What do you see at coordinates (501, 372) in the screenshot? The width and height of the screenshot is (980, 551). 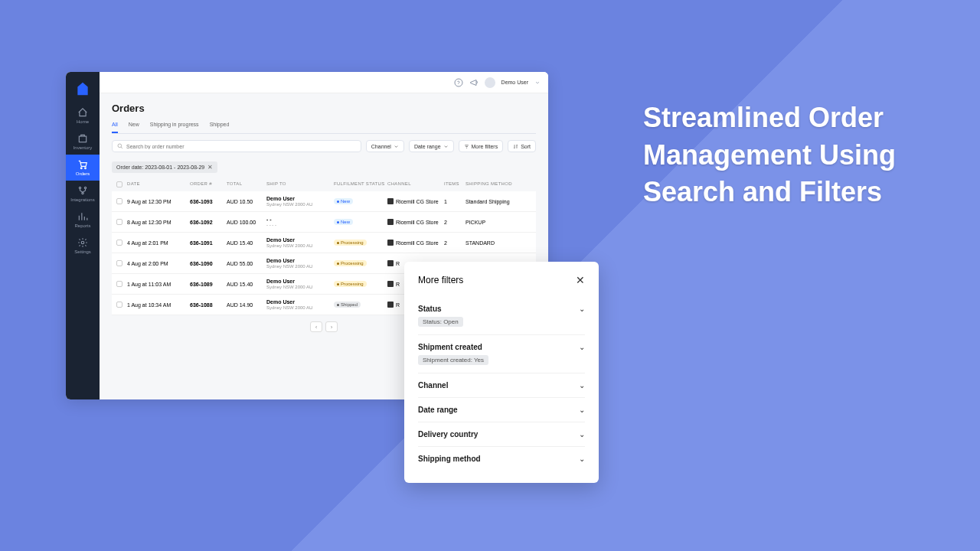 I see `more-filters-panel: More filters ✕ StatusStatus: Open⌄Shipme…` at bounding box center [501, 372].